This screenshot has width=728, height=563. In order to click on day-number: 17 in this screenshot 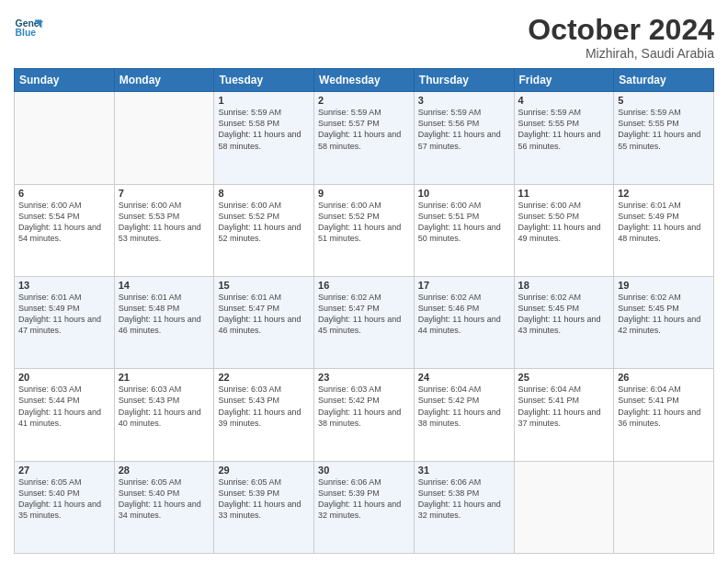, I will do `click(464, 285)`.